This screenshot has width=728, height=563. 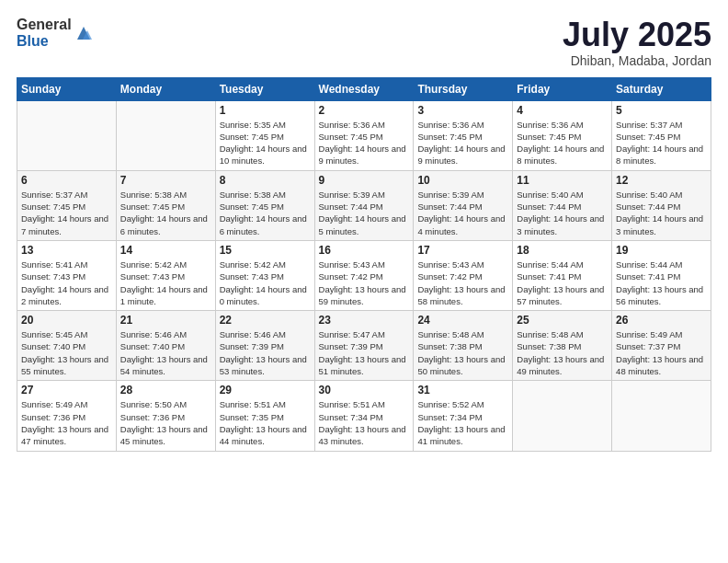 I want to click on logo-general-text: General, so click(x=44, y=25).